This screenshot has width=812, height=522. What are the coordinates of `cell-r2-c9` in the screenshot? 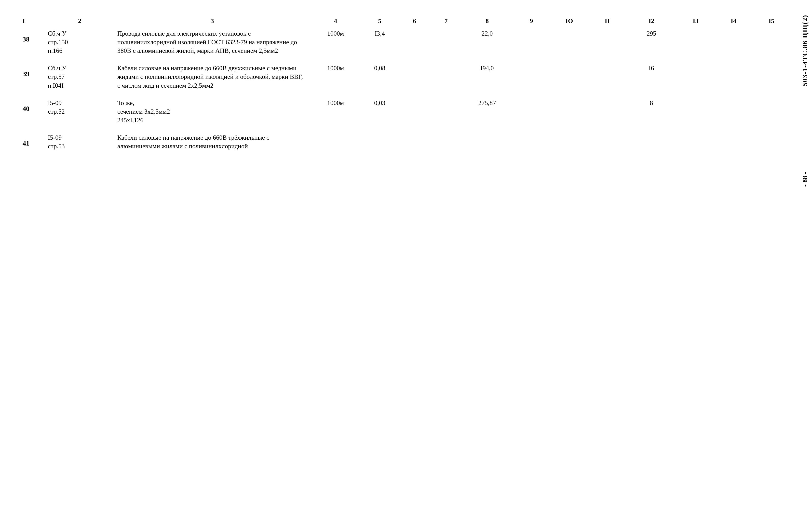 It's located at (569, 112).